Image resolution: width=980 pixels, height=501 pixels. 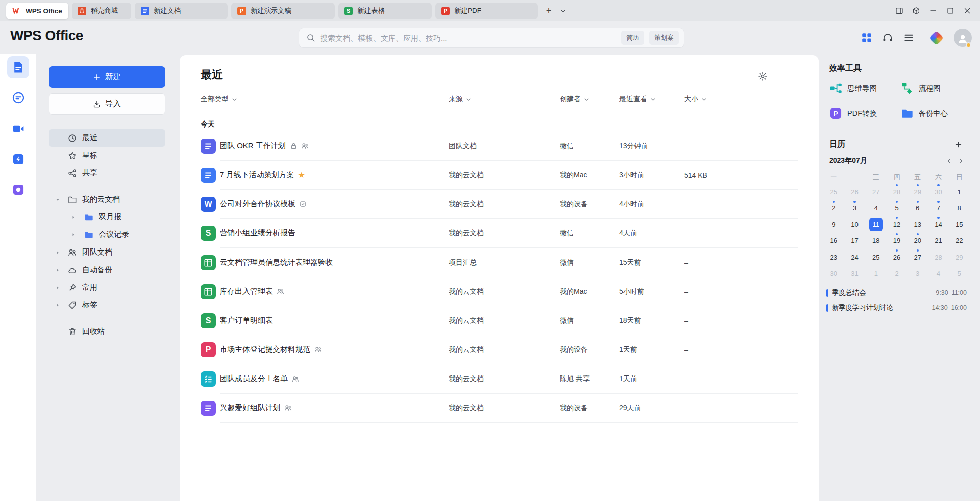 What do you see at coordinates (499, 350) in the screenshot?
I see `table-row: P市场主体登记提交材料规范我的云文档我的设备1天前–` at bounding box center [499, 350].